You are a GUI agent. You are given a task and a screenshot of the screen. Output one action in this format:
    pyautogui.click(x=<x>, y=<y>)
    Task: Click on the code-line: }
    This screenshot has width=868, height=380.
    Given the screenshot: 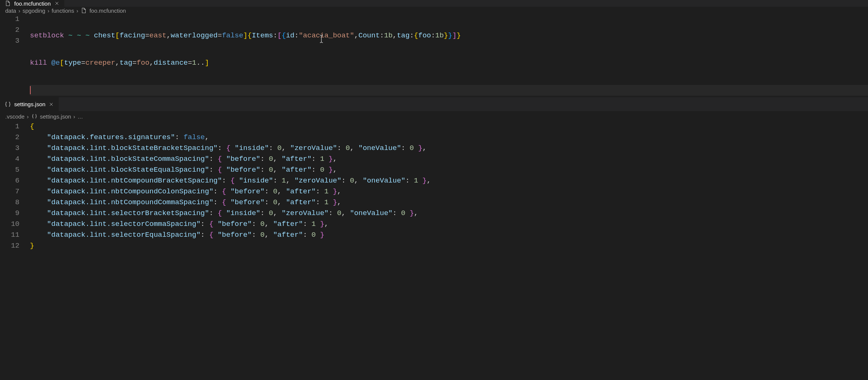 What is the action you would take?
    pyautogui.click(x=449, y=246)
    